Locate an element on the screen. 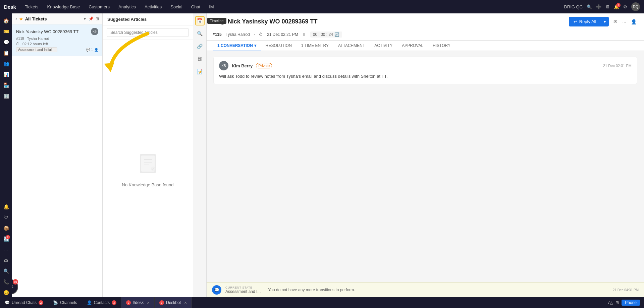 Image resolution: width=644 pixels, height=308 pixels. nav-tickets: Tickets is located at coordinates (32, 7).